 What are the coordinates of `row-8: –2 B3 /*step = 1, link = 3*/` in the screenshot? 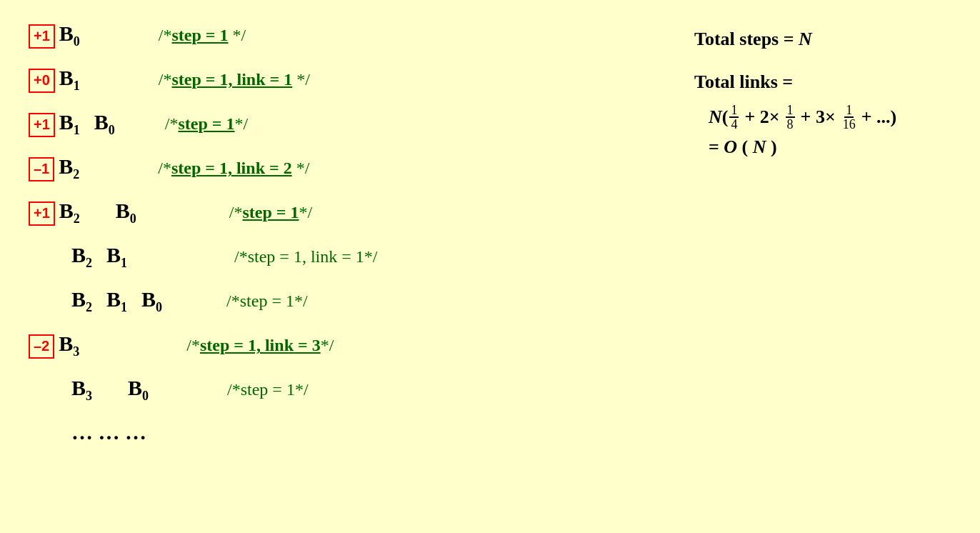 It's located at (347, 350).